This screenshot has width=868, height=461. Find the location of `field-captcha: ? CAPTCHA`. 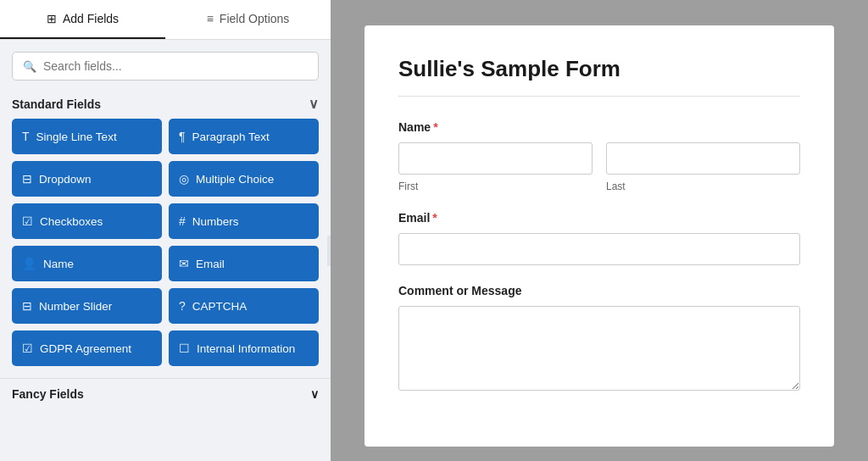

field-captcha: ? CAPTCHA is located at coordinates (244, 306).